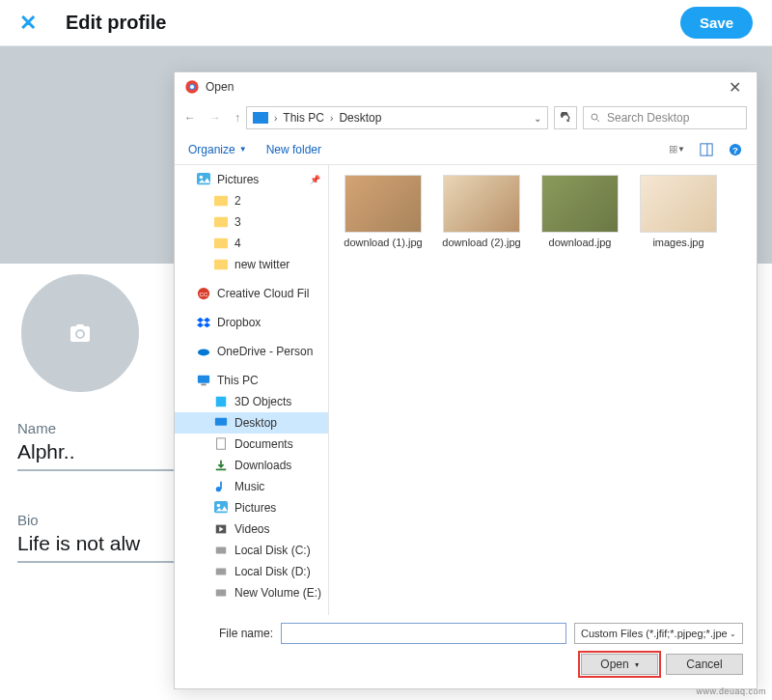 Image resolution: width=772 pixels, height=700 pixels. What do you see at coordinates (251, 550) in the screenshot?
I see `tree-item-local-disk-c-: Local Disk (C:)` at bounding box center [251, 550].